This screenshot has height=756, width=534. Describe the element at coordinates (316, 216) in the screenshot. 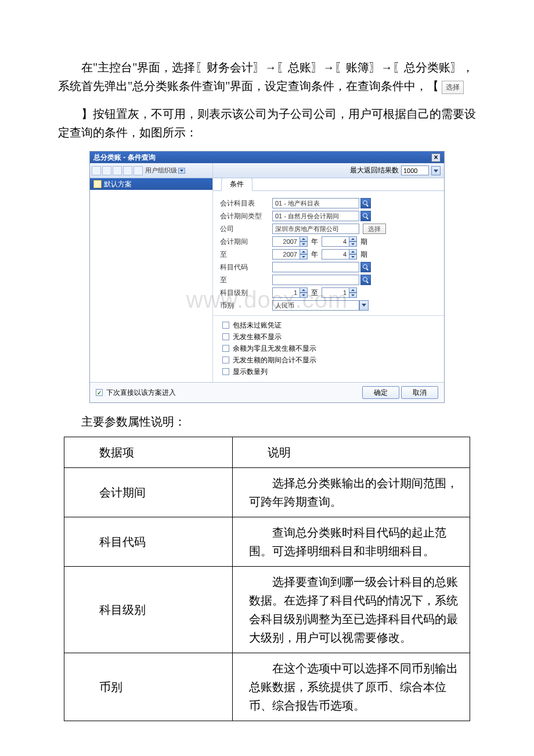

I see `period-type-input` at that location.